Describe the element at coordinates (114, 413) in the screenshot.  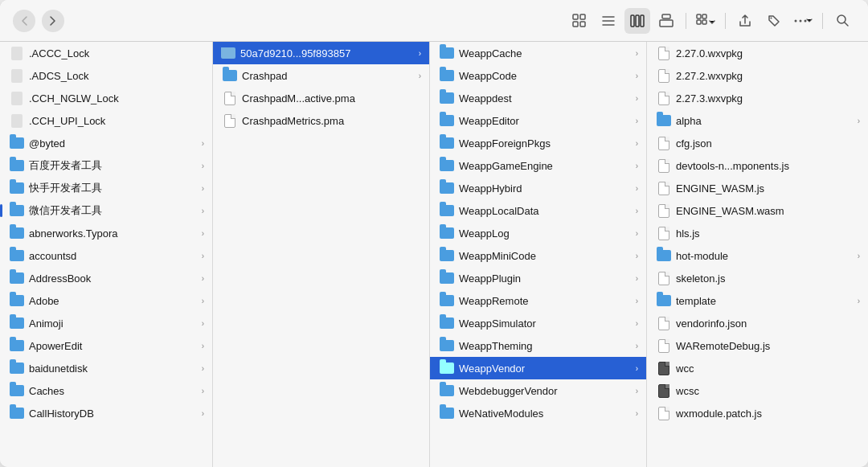
I see `item-label: CallHistoryDB` at that location.